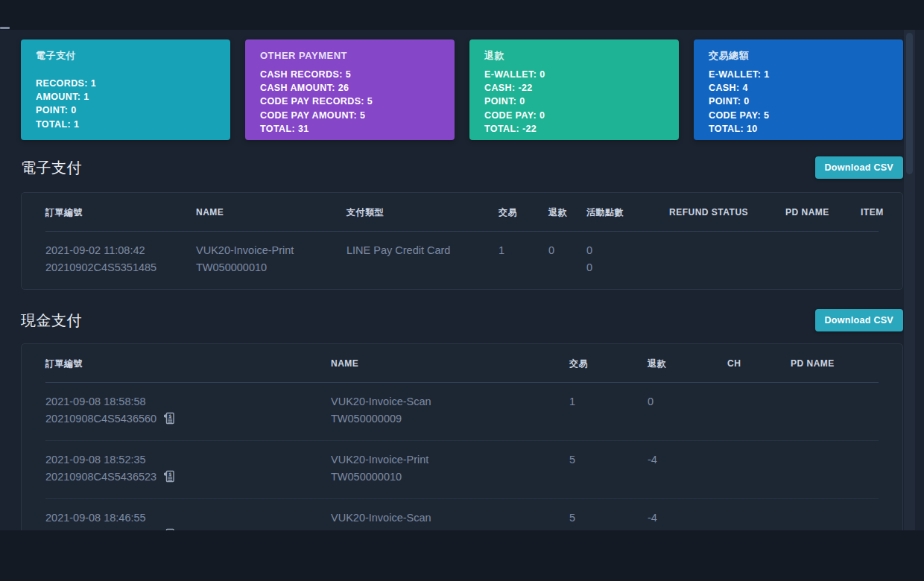  Describe the element at coordinates (759, 410) in the screenshot. I see `ch-cell` at that location.